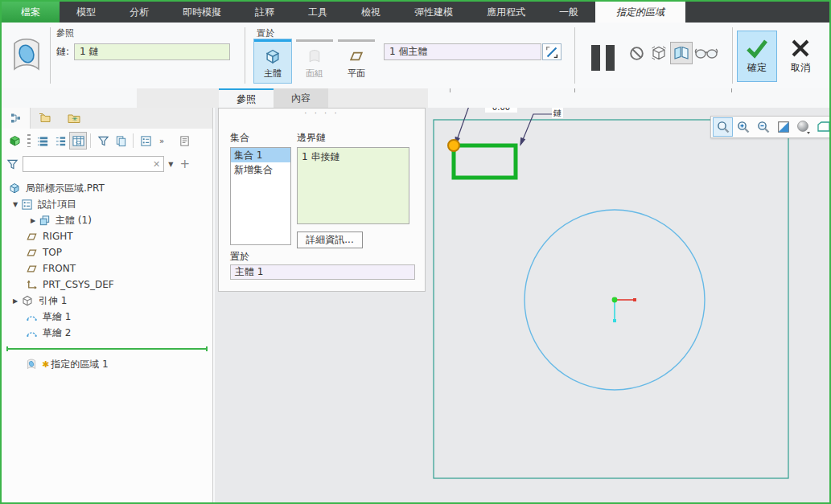 The image size is (831, 504). I want to click on menu-tab-view: 檢視, so click(371, 12).